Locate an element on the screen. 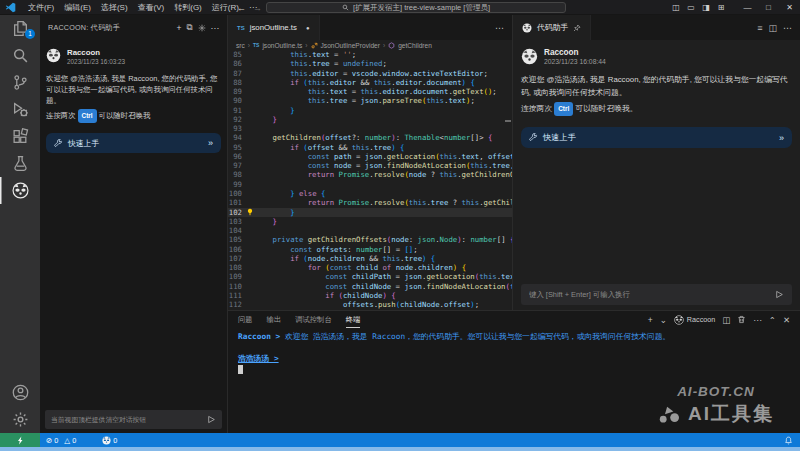  code-line-85: 85 this.text = ''; is located at coordinates (370, 54).